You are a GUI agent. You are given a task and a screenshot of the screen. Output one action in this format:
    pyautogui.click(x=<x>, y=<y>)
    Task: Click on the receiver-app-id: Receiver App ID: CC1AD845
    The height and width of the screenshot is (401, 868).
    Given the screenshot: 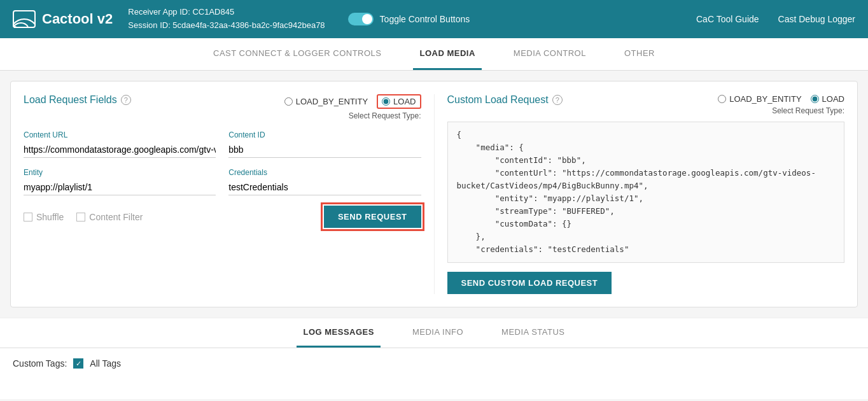 What is the action you would take?
    pyautogui.click(x=227, y=13)
    